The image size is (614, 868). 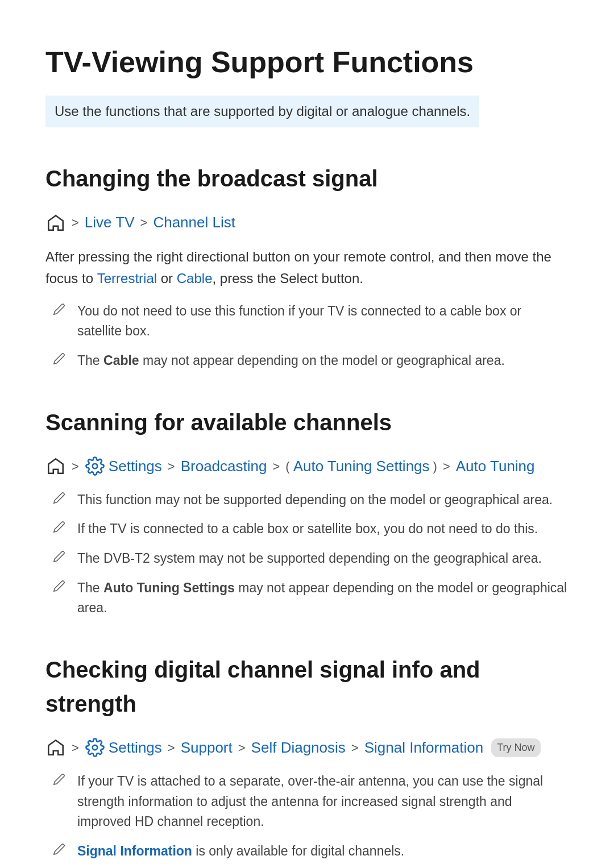 I want to click on nav-arrow-9: >, so click(x=242, y=748).